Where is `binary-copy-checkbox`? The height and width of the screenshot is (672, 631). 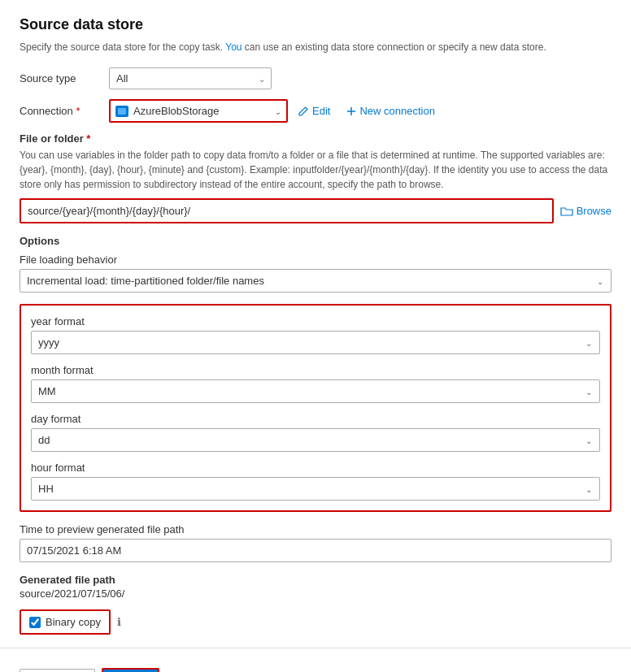
binary-copy-checkbox is located at coordinates (35, 622).